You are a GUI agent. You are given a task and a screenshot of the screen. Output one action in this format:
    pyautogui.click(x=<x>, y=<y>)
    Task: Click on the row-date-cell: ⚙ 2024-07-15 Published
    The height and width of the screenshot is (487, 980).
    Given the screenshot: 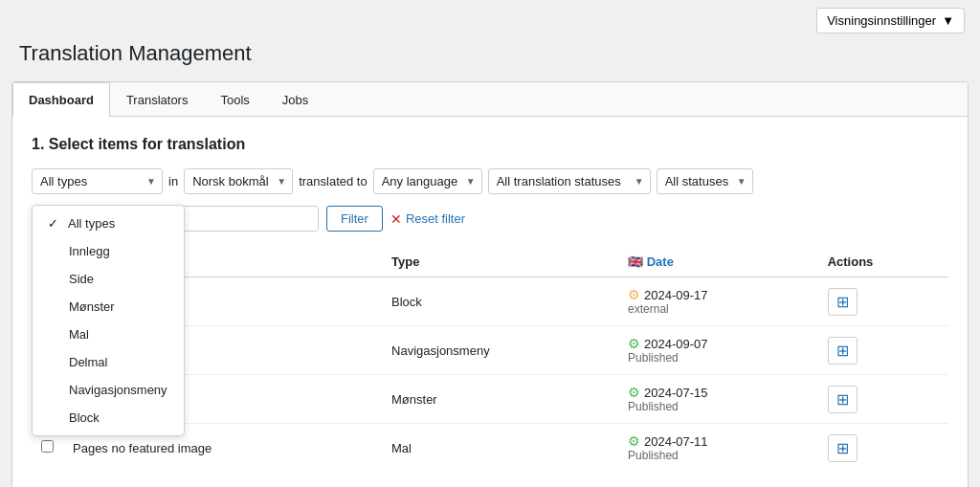 What is the action you would take?
    pyautogui.click(x=718, y=400)
    